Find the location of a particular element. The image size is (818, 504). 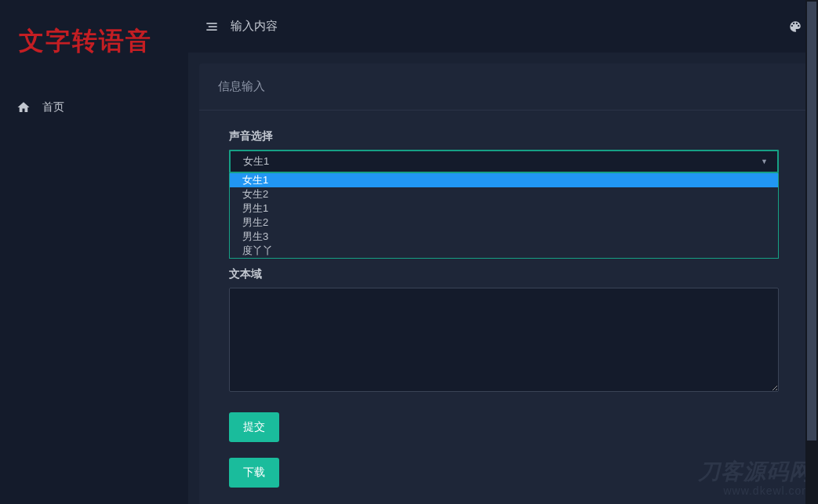

theme-palette-icon is located at coordinates (795, 27).